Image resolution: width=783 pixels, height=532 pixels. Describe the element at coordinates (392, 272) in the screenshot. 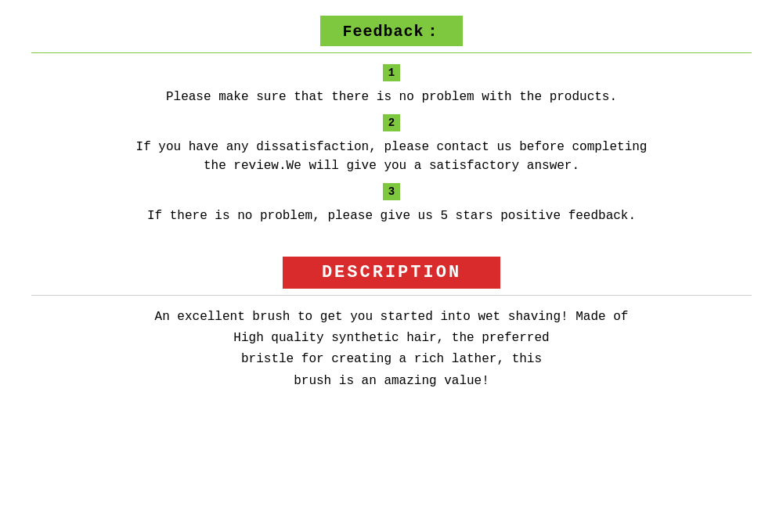

I see `description-title-wrap: DESCRIPTION` at that location.